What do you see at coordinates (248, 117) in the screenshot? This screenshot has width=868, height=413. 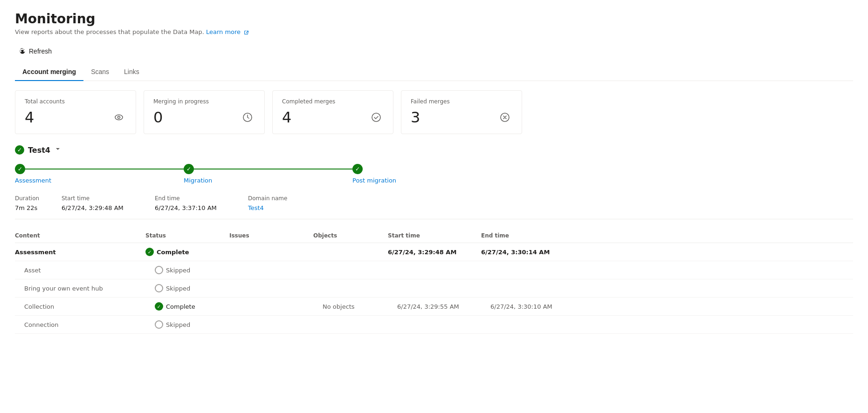 I see `sync-icon` at bounding box center [248, 117].